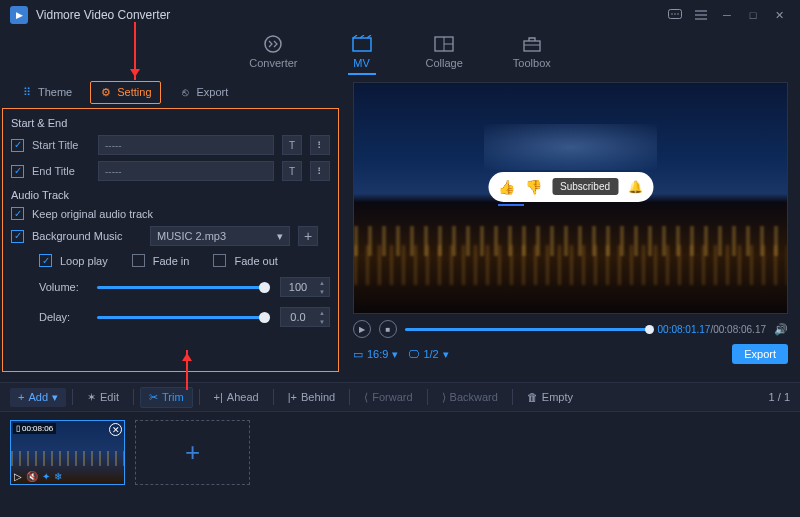 The height and width of the screenshot is (517, 800). Describe the element at coordinates (701, 15) in the screenshot. I see `menu-icon` at that location.